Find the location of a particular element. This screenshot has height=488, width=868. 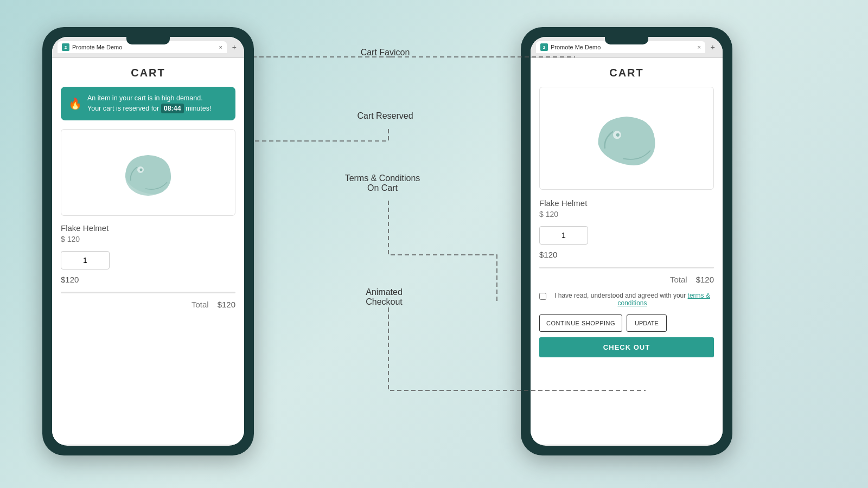

helmet-svg-right is located at coordinates (627, 138).